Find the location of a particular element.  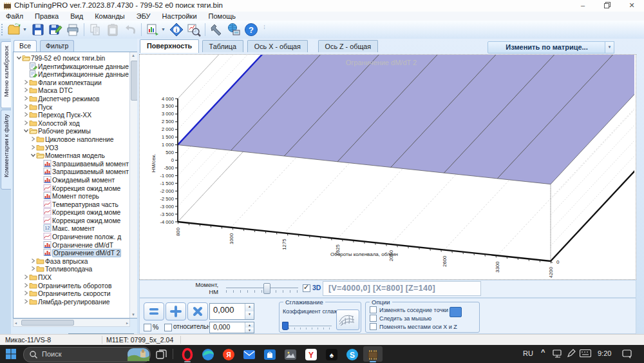

taskbar-yandex-browser-icon: Я is located at coordinates (229, 355).